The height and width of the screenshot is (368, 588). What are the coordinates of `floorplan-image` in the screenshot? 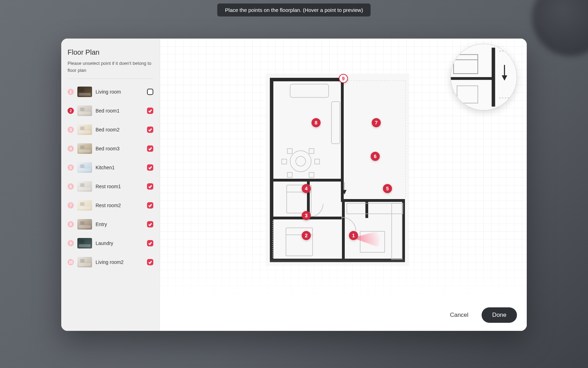 It's located at (337, 170).